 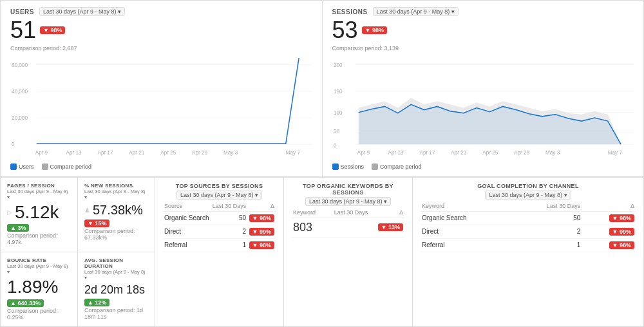 I want to click on svg-text: May 3, so click(x=553, y=152).